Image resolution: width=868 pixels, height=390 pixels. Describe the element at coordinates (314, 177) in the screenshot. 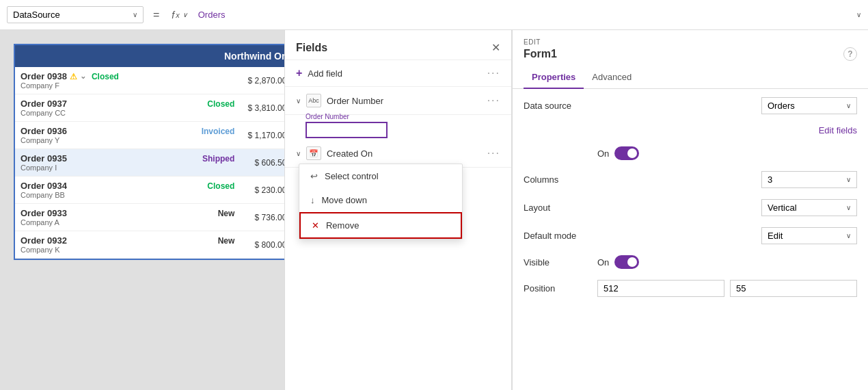

I see `select-control-icon: ↩` at that location.